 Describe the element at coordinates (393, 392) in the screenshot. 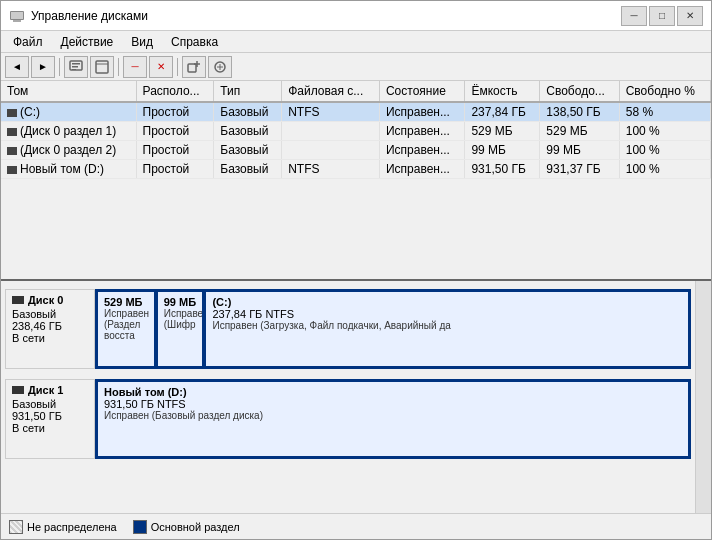

I see `partition-name: Новый том (D:)` at that location.